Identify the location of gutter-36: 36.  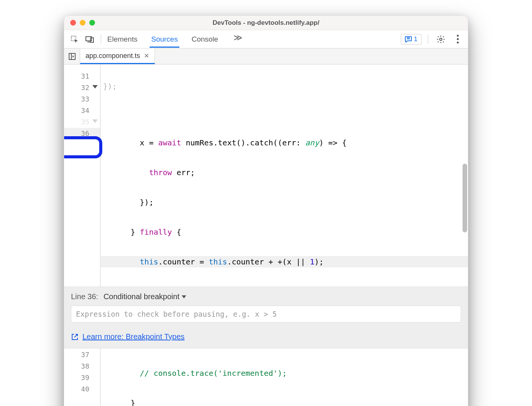
(82, 134).